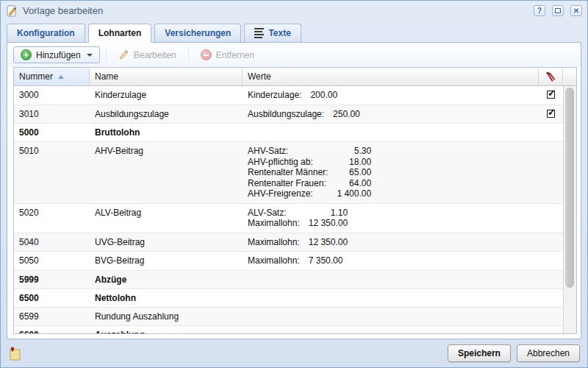  What do you see at coordinates (354, 152) in the screenshot?
I see `value-amount: 5.30` at bounding box center [354, 152].